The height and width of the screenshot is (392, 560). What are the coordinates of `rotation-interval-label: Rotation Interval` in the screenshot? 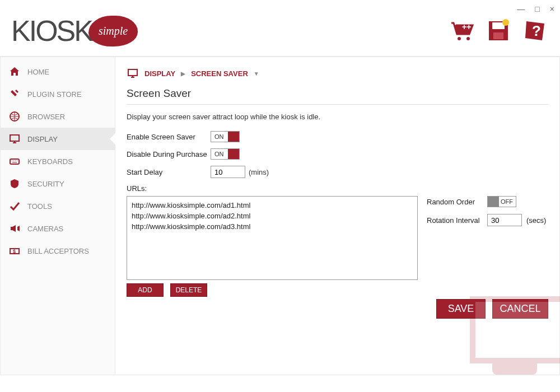 It's located at (455, 221).